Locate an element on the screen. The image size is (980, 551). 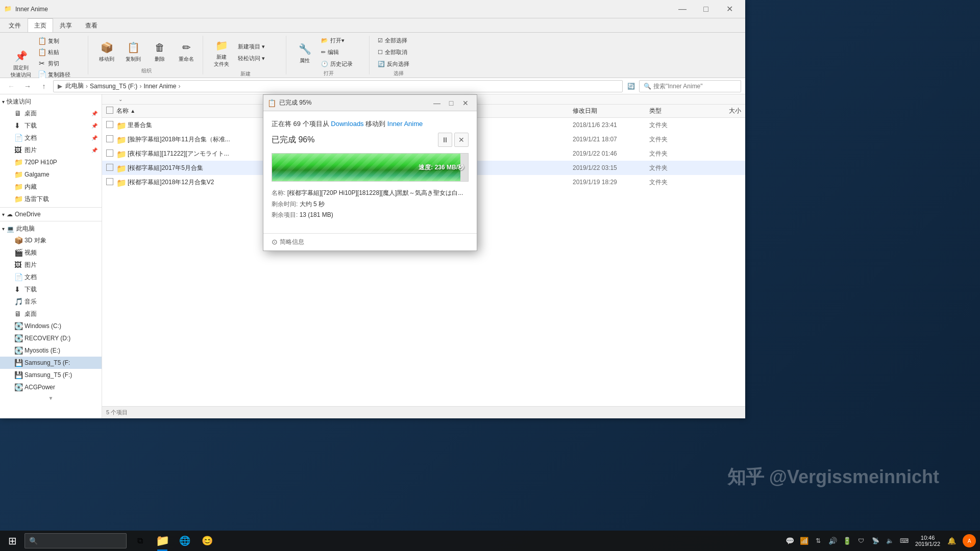
tray-speaker-icon: 🔈 is located at coordinates (890, 541).